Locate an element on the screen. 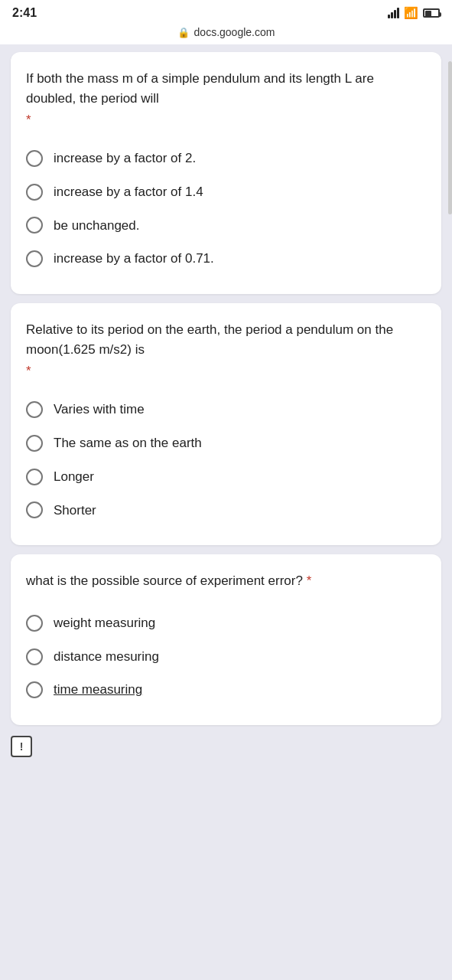 The width and height of the screenshot is (452, 980). question-text-3: what is the possible source of experimen… is located at coordinates (226, 581).